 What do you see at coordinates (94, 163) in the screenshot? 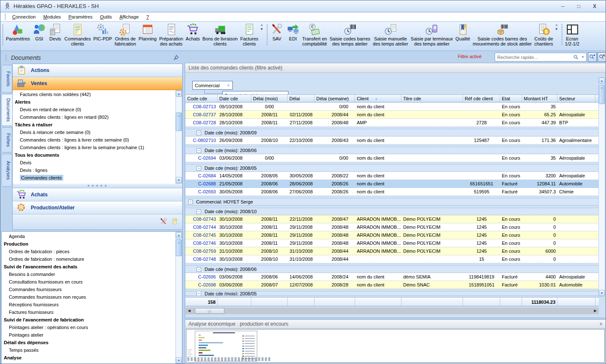
I see `tree-item: Devis` at bounding box center [94, 163].